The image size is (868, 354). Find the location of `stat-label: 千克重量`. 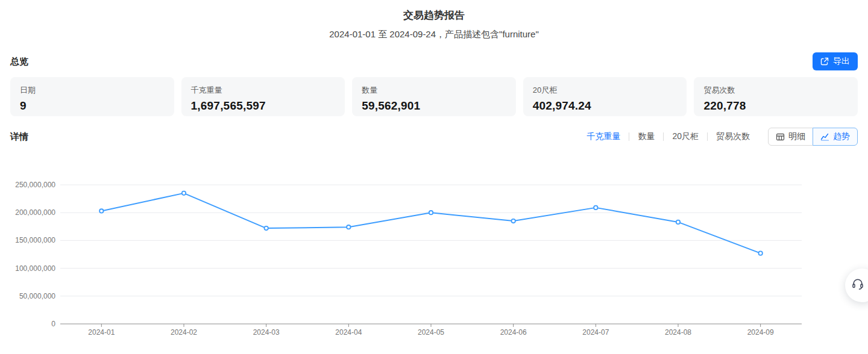

stat-label: 千克重量 is located at coordinates (263, 90).